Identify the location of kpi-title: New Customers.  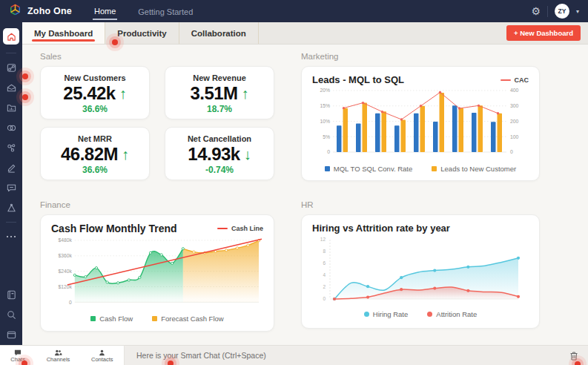
(95, 78).